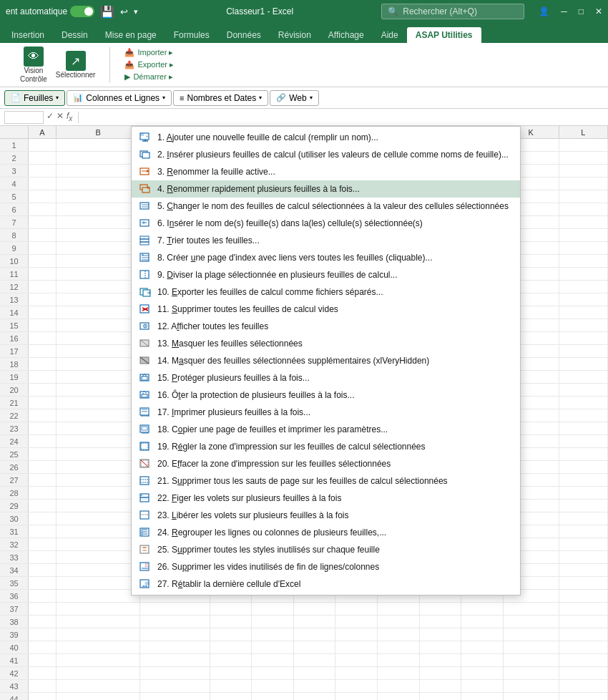  What do you see at coordinates (43, 235) in the screenshot?
I see `cell-a8` at bounding box center [43, 235].